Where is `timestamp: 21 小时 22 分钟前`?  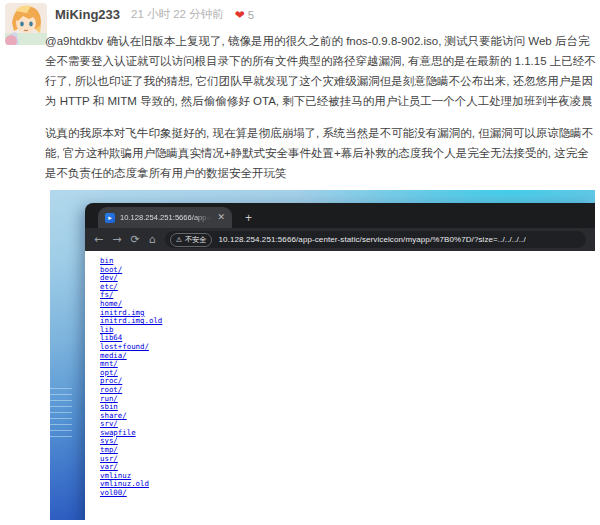 timestamp: 21 小时 22 分钟前 is located at coordinates (178, 14).